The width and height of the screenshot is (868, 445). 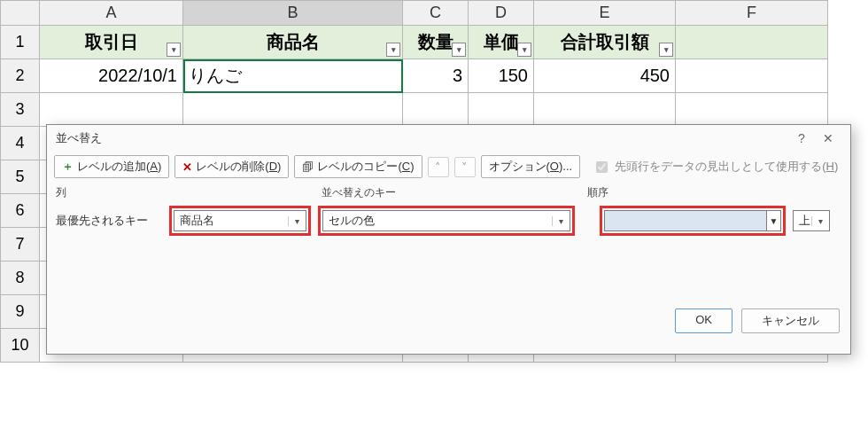 I want to click on copy-level-button: 🗐 レベルのコピー(C), so click(x=358, y=167).